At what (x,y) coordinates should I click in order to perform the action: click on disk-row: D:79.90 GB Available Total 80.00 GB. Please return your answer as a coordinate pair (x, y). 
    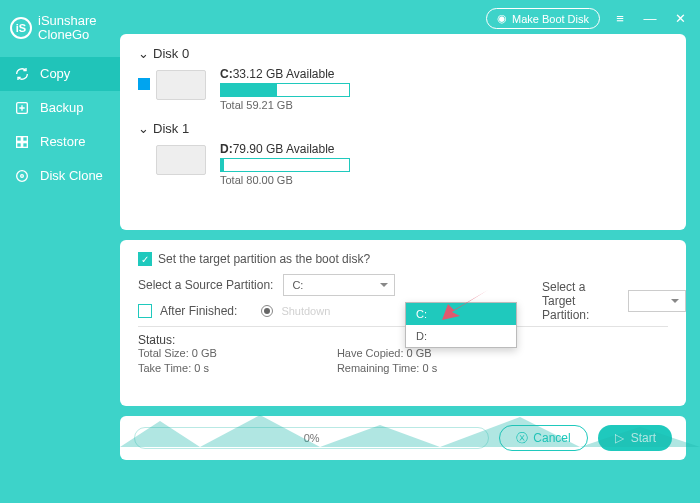
    Looking at the image, I should click on (412, 164).